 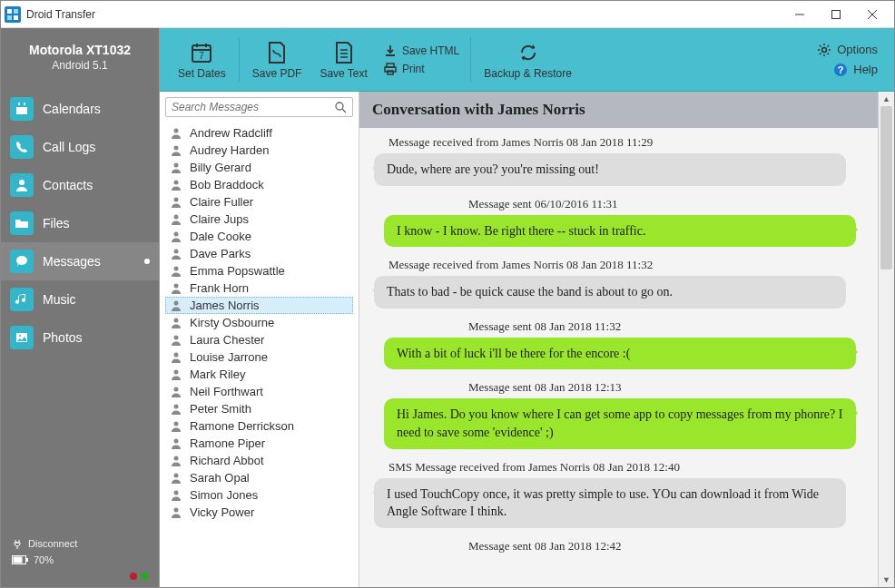 I want to click on minimize-button, so click(x=800, y=15).